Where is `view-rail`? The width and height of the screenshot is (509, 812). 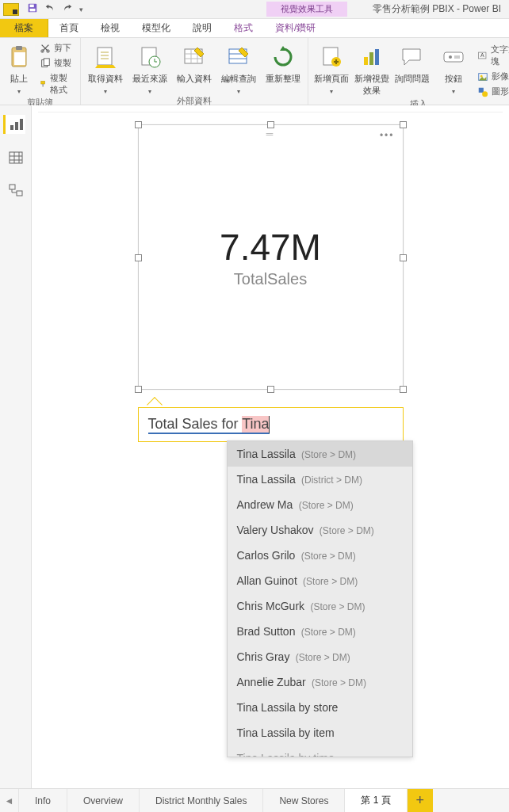 view-rail is located at coordinates (16, 447).